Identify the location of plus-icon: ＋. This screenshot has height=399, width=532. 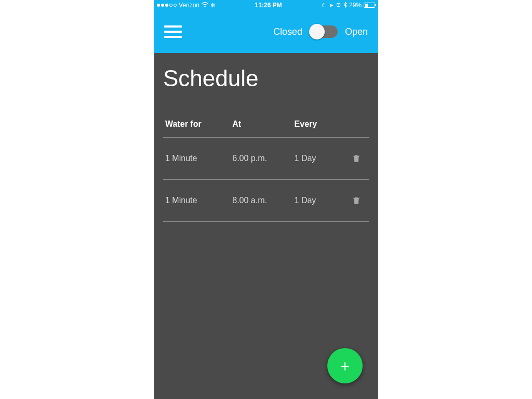
(345, 366).